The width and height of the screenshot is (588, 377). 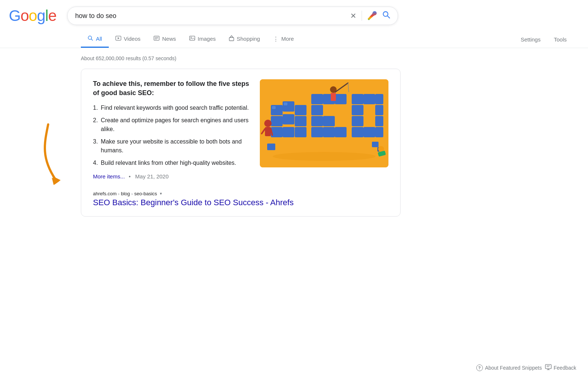 What do you see at coordinates (294, 38) in the screenshot?
I see `nav-tabs: All Videos News I` at bounding box center [294, 38].